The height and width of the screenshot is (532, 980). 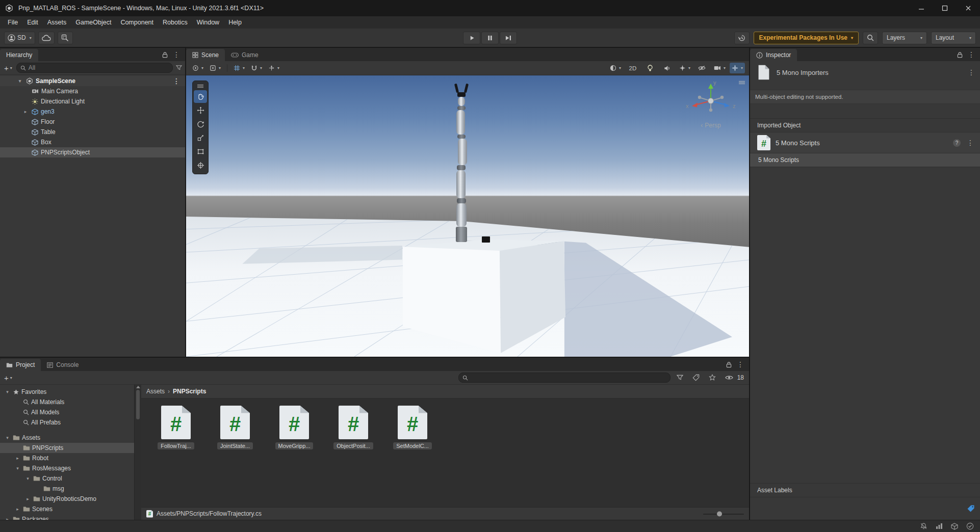 What do you see at coordinates (200, 97) in the screenshot?
I see `hand-tool-button` at bounding box center [200, 97].